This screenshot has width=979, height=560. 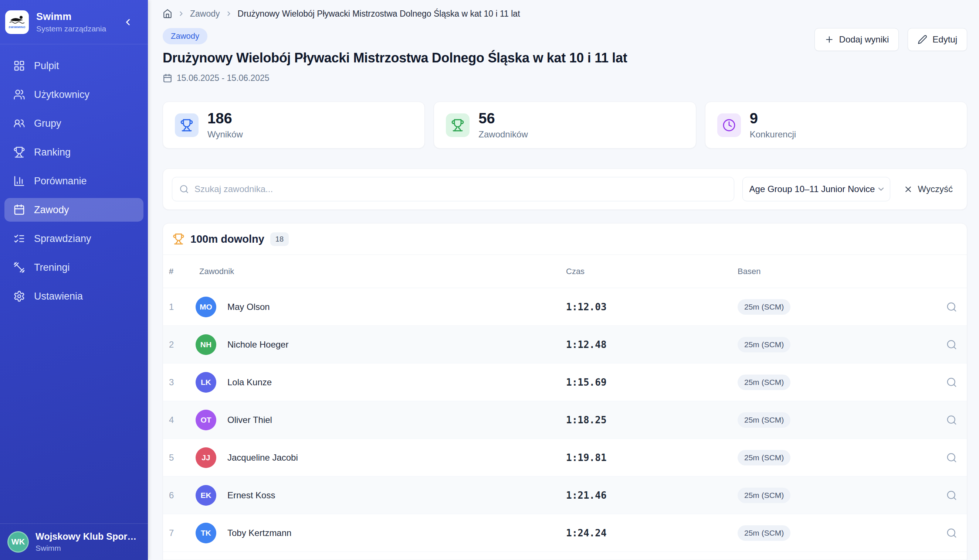 What do you see at coordinates (857, 40) in the screenshot?
I see `add-results-button: Dodaj wyniki` at bounding box center [857, 40].